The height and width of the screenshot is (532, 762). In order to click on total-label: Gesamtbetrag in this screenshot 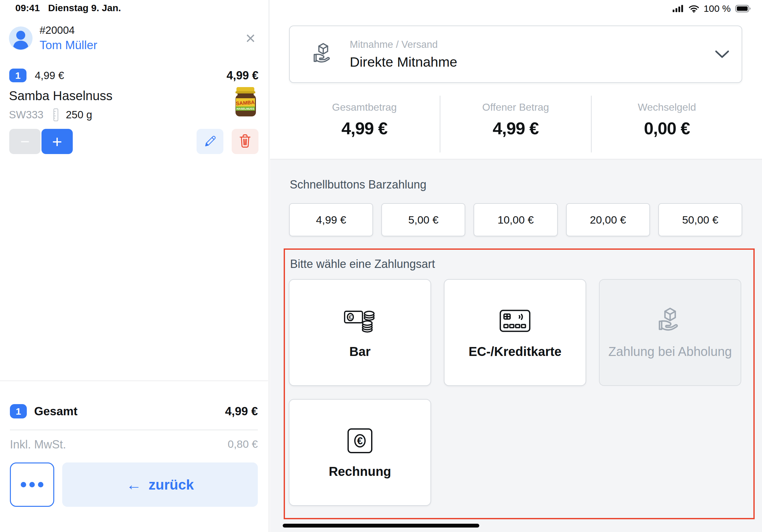, I will do `click(364, 107)`.